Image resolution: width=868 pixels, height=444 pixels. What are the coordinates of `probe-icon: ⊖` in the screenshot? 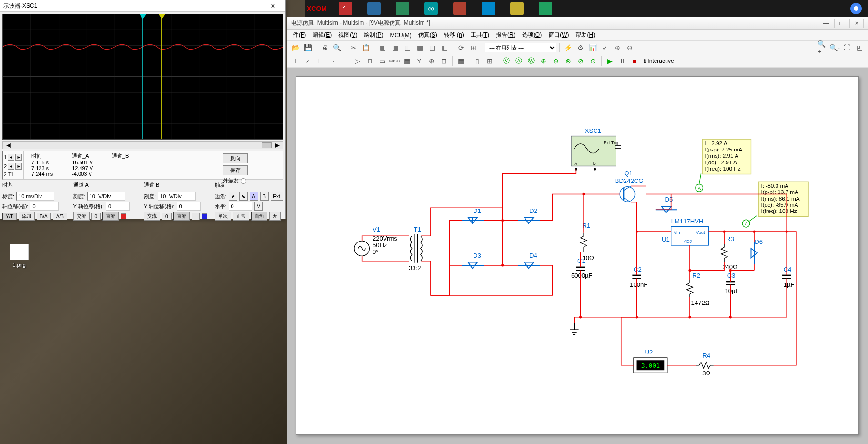 It's located at (556, 61).